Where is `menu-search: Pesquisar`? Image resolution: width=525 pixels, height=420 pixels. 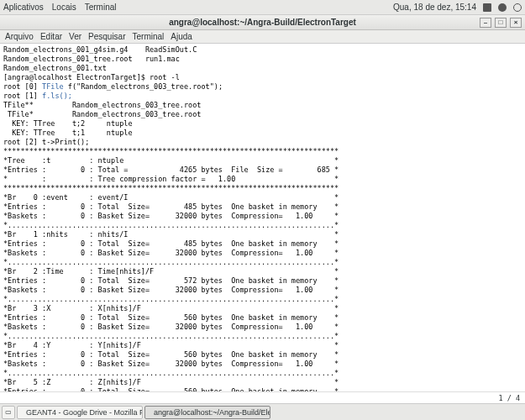 menu-search: Pesquisar is located at coordinates (107, 37).